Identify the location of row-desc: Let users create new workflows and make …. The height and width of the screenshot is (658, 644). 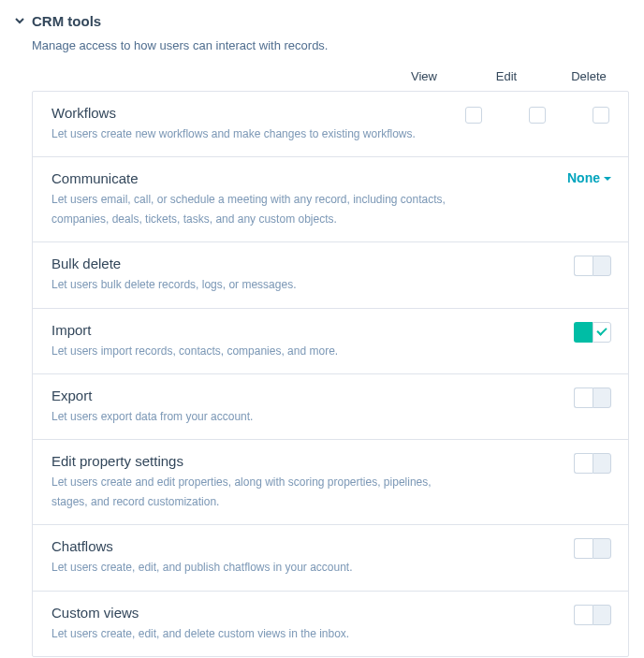
(254, 134).